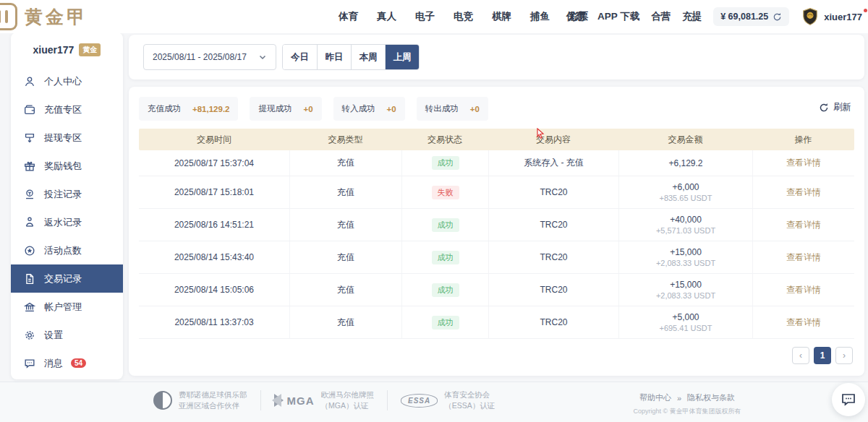 Image resolution: width=868 pixels, height=422 pixels. I want to click on stat-withdraw-success: 提现成功 +0, so click(285, 108).